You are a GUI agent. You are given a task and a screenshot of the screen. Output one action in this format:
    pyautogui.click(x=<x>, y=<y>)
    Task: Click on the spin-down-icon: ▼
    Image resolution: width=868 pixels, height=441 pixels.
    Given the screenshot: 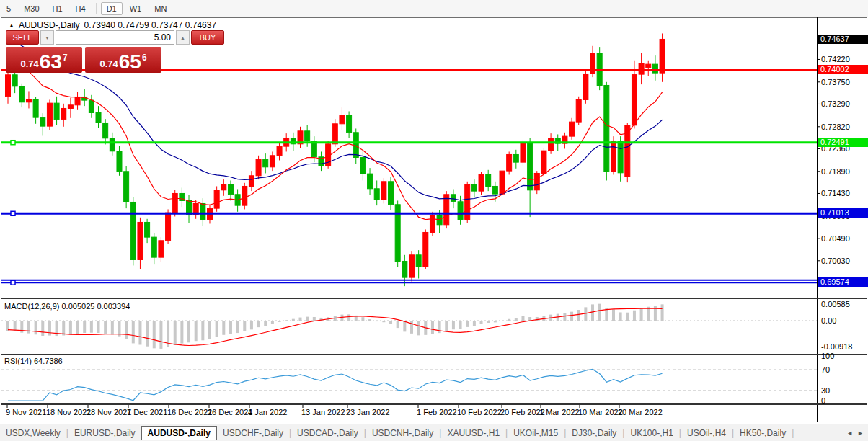 What is the action you would take?
    pyautogui.click(x=48, y=37)
    